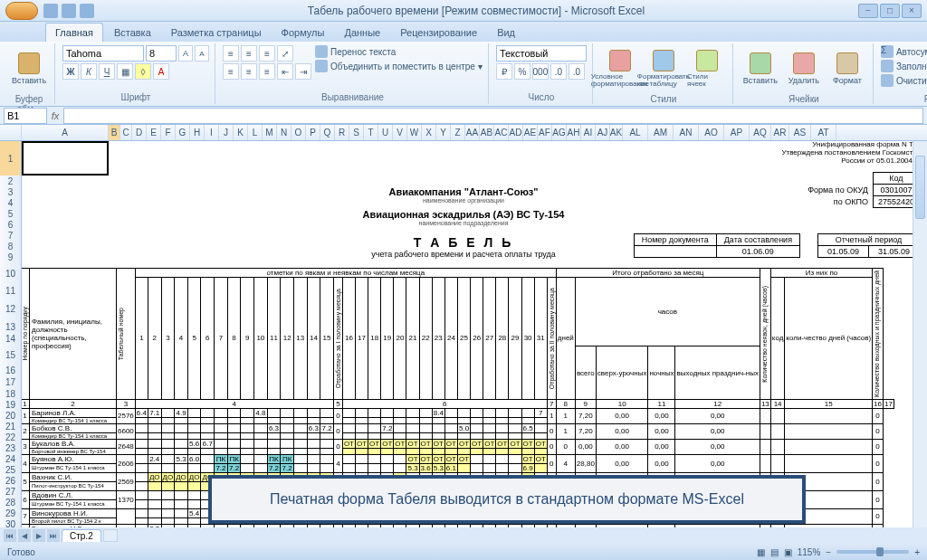 The height and width of the screenshot is (560, 927). Describe the element at coordinates (161, 53) in the screenshot. I see `font-size-dropdown: 8` at that location.